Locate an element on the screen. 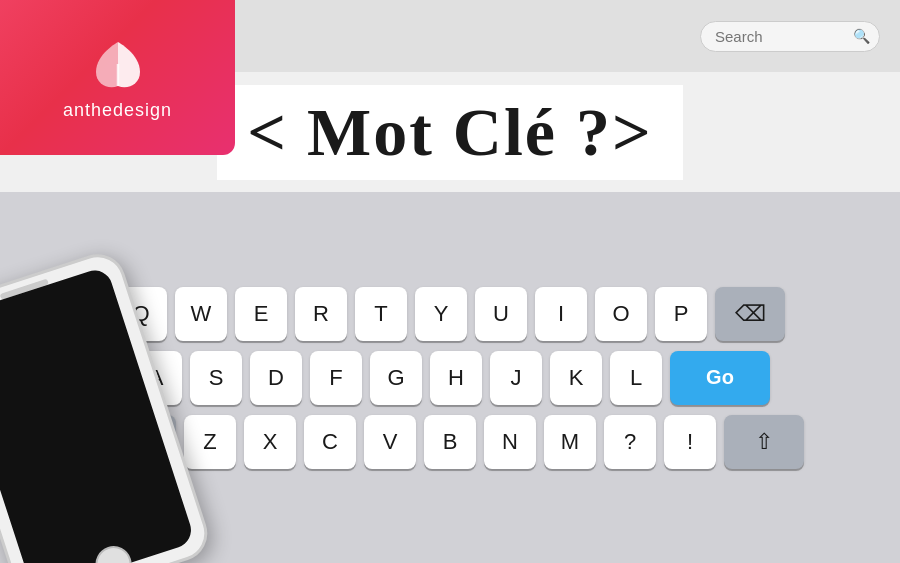 The height and width of the screenshot is (563, 900). key-s: S is located at coordinates (216, 378).